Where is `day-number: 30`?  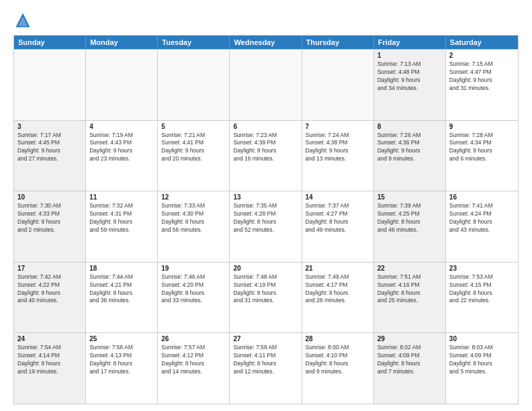 day-number: 30 is located at coordinates (482, 338).